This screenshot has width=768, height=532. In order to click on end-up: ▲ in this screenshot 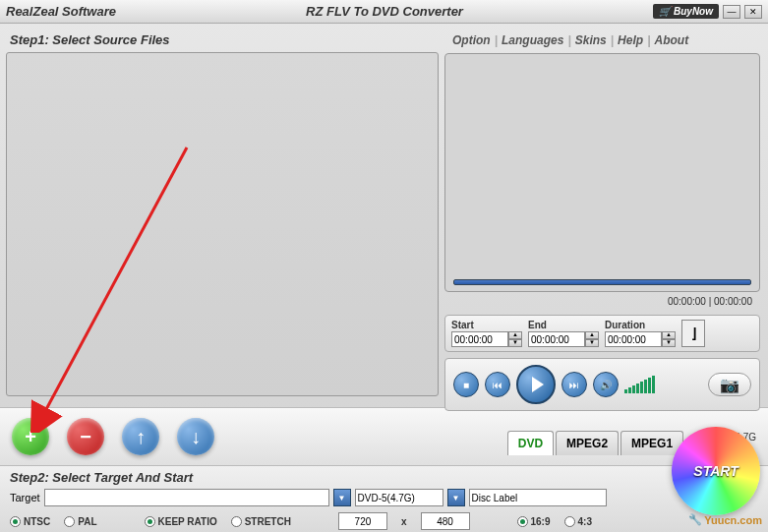, I will do `click(592, 335)`.